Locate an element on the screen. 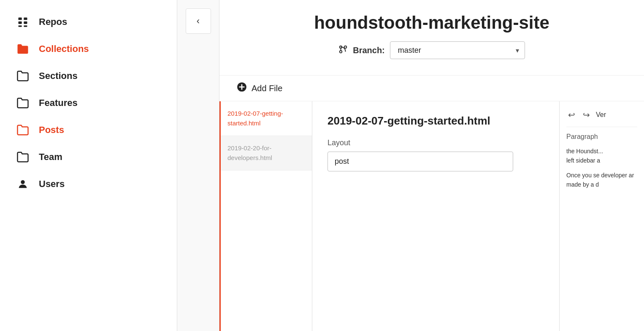 Image resolution: width=644 pixels, height=331 pixels. branch-label: Branch: is located at coordinates (369, 51).